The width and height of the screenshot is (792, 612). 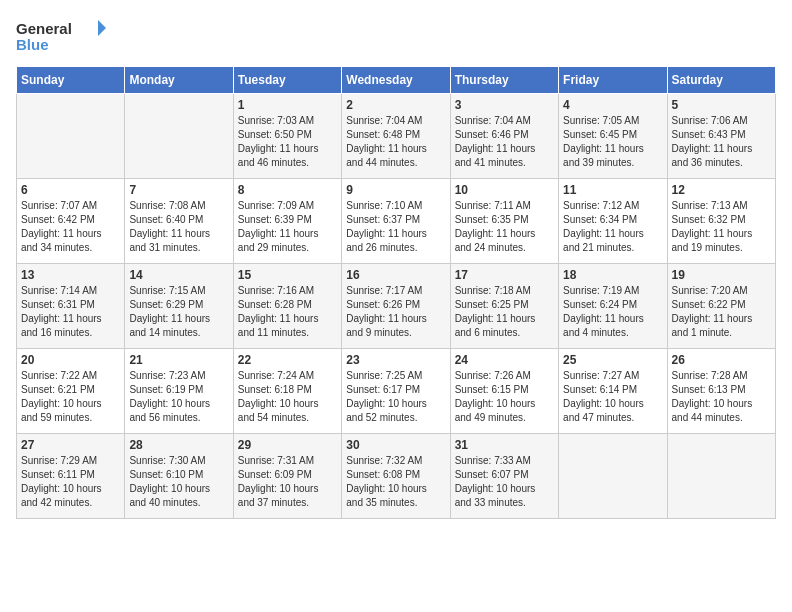 What do you see at coordinates (178, 275) in the screenshot?
I see `date-number: 14` at bounding box center [178, 275].